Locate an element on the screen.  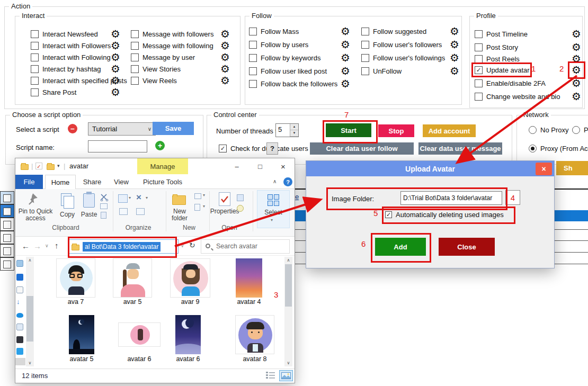
new-folder-icon is located at coordinates (179, 200).